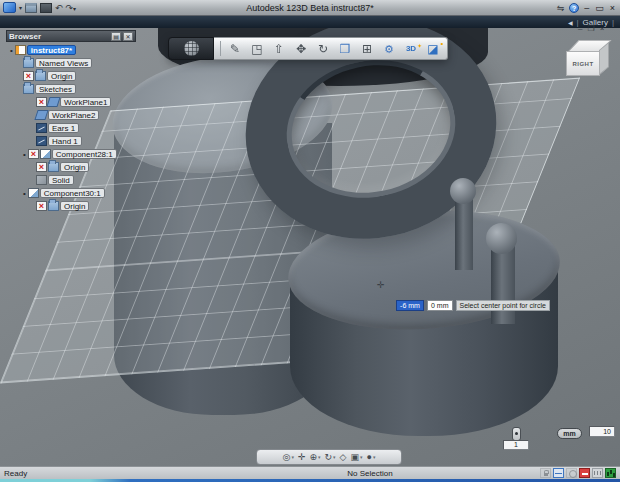 The height and width of the screenshot is (482, 620). I want to click on browser-item-solid: Solid, so click(55, 180).